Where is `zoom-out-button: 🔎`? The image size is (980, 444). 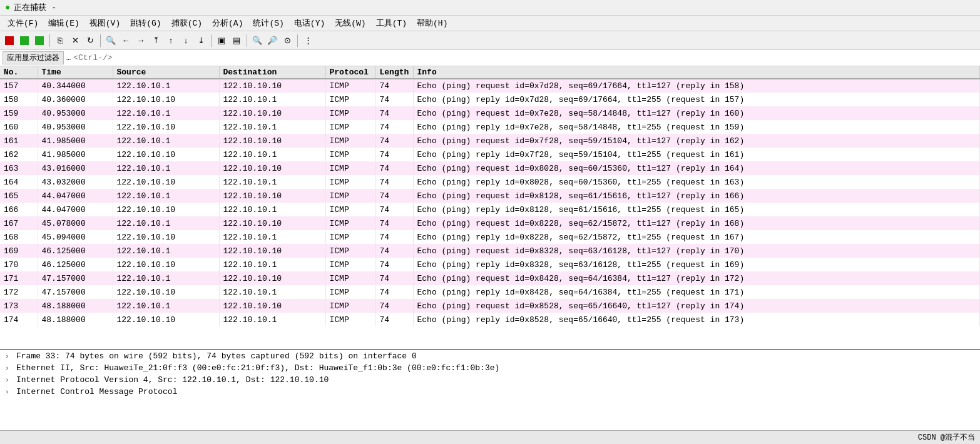 zoom-out-button: 🔎 is located at coordinates (272, 41).